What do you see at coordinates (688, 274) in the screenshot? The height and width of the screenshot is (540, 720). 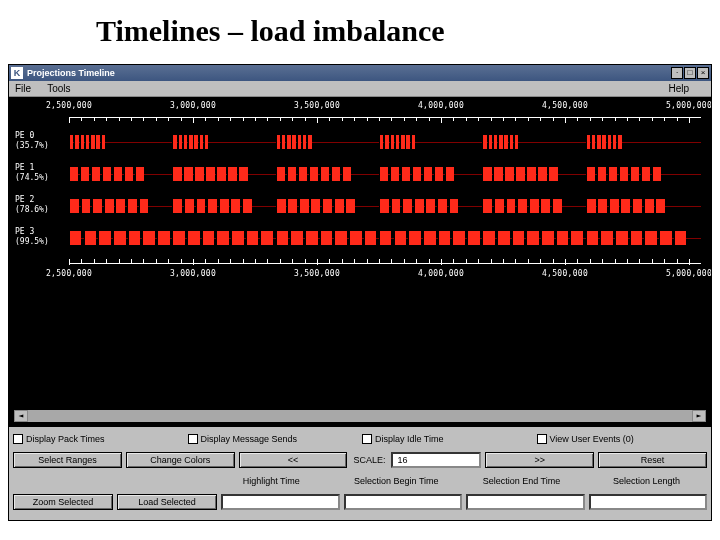 I see `ruler-tick-label: 5,000,000` at bounding box center [688, 274].